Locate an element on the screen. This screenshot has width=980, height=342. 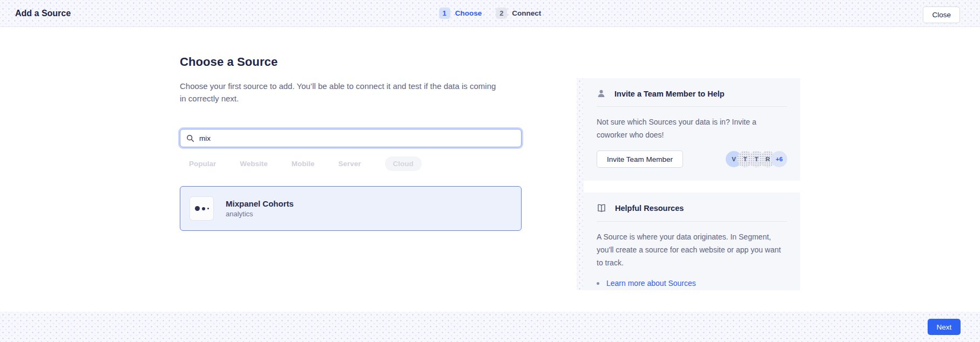
source-result-mixpanel-cohorts: Mixpanel Cohorts analytics is located at coordinates (351, 208).